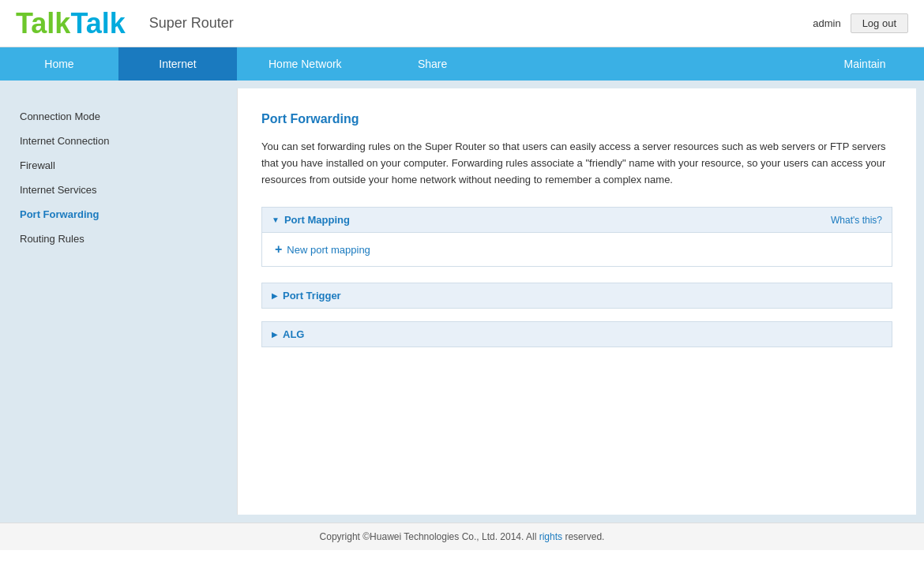 The width and height of the screenshot is (924, 562). Describe the element at coordinates (294, 335) in the screenshot. I see `alg-title: ALG` at that location.